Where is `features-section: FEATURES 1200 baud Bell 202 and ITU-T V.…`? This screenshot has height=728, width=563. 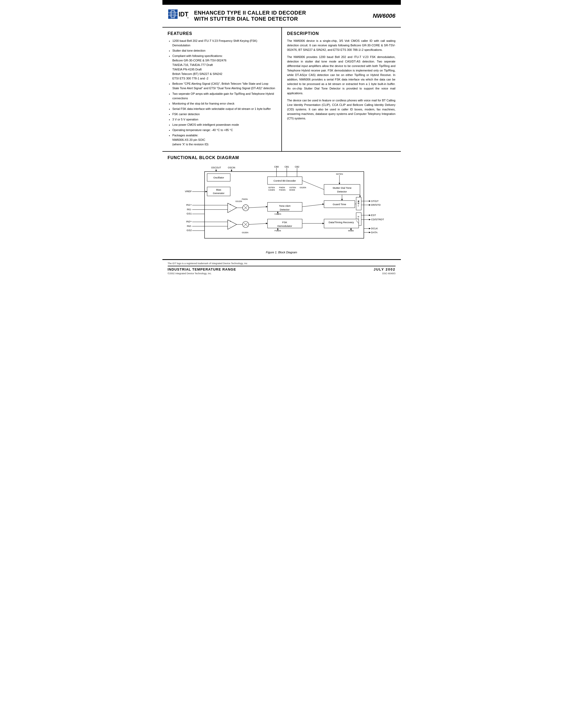 features-section: FEATURES 1200 baud Bell 202 and ITU-T V.… is located at coordinates (222, 89).